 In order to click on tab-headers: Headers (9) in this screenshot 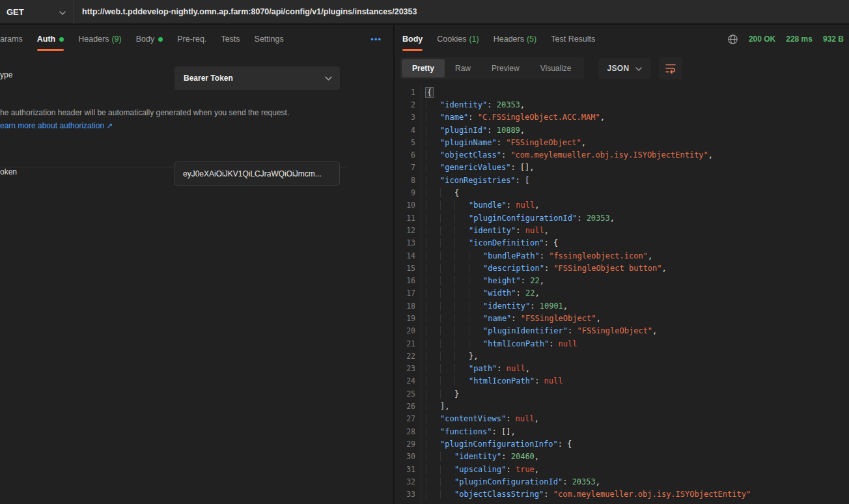, I will do `click(100, 39)`.